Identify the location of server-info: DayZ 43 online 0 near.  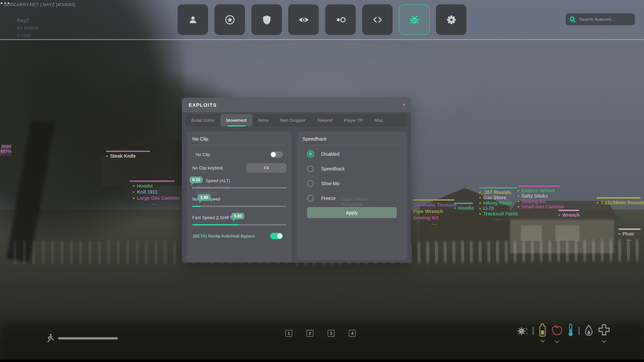
(28, 28).